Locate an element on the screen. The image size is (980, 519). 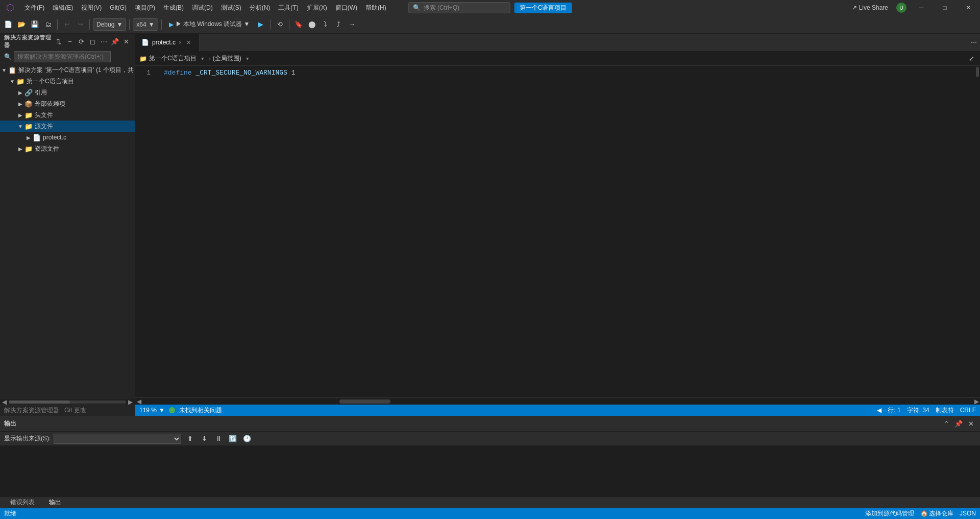
sb-json: JSON is located at coordinates (968, 513).